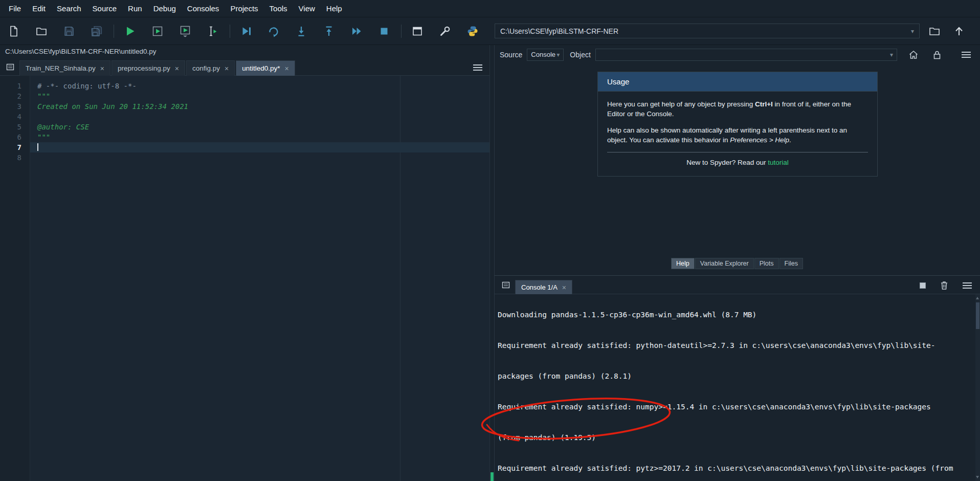 This screenshot has height=481, width=980. Describe the element at coordinates (738, 164) in the screenshot. I see `usage-footer: New to Spyder? Read our tutorial` at that location.